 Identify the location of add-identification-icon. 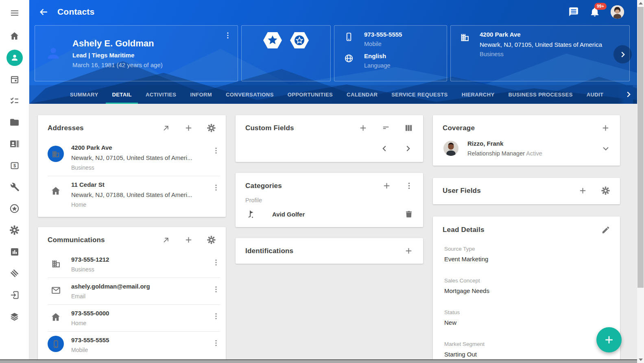
(408, 251).